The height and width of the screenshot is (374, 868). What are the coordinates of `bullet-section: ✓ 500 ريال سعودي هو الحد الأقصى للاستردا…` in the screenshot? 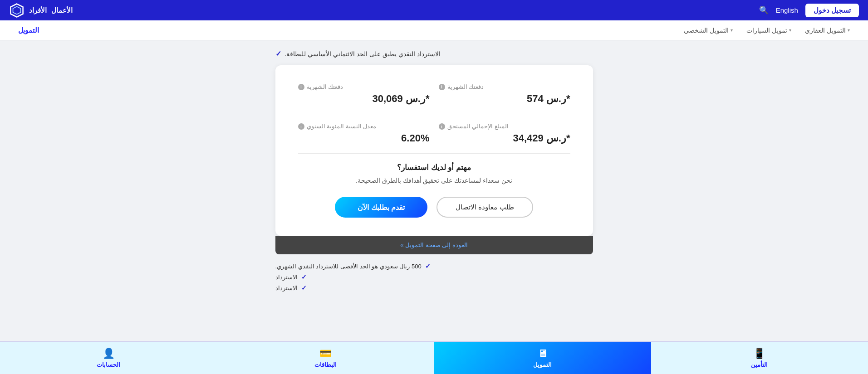 It's located at (434, 275).